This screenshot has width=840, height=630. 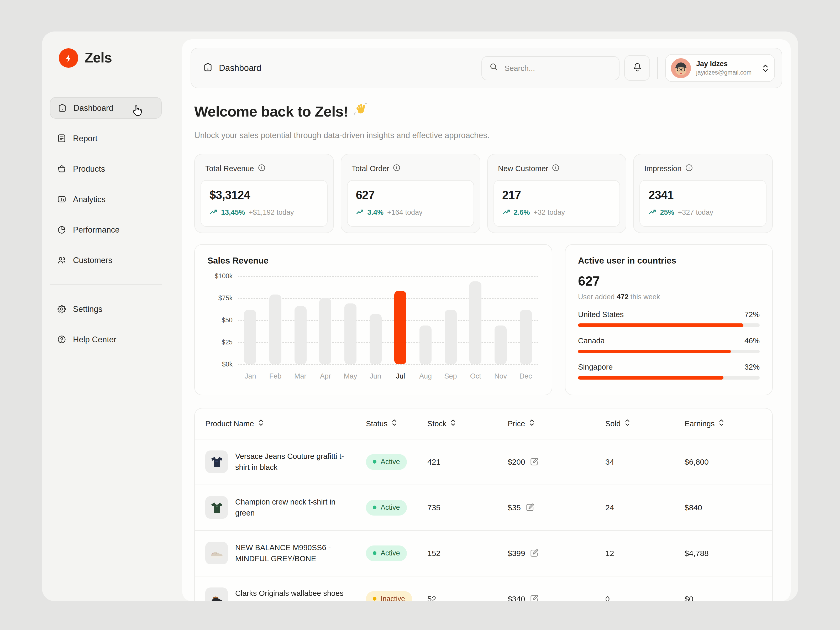 What do you see at coordinates (93, 260) in the screenshot?
I see `sidebar-item-label: Customers` at bounding box center [93, 260].